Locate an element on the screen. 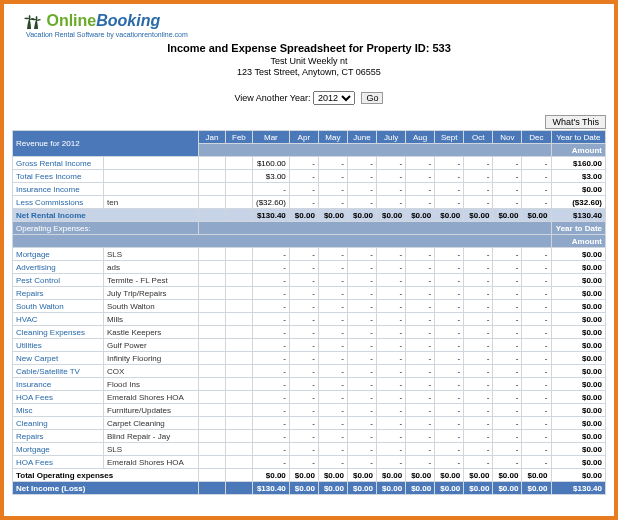  row-label: Insurance is located at coordinates (58, 384).